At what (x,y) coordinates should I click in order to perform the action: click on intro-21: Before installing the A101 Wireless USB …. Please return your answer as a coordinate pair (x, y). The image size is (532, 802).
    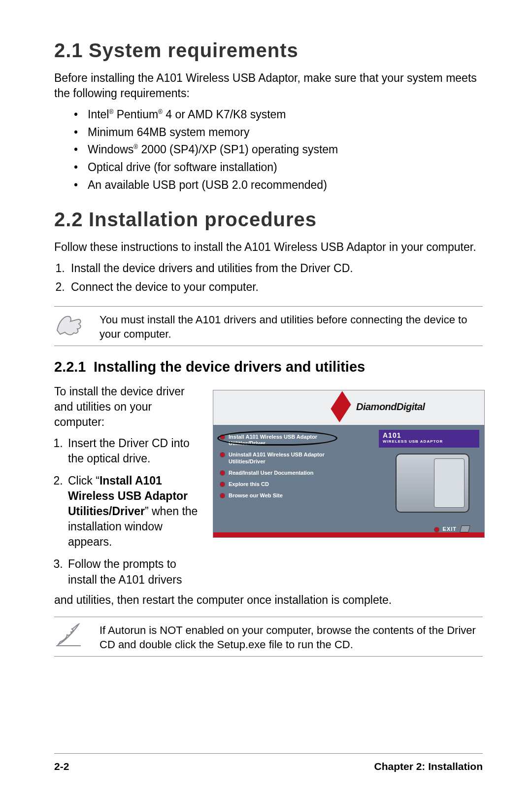
    Looking at the image, I should click on (268, 86).